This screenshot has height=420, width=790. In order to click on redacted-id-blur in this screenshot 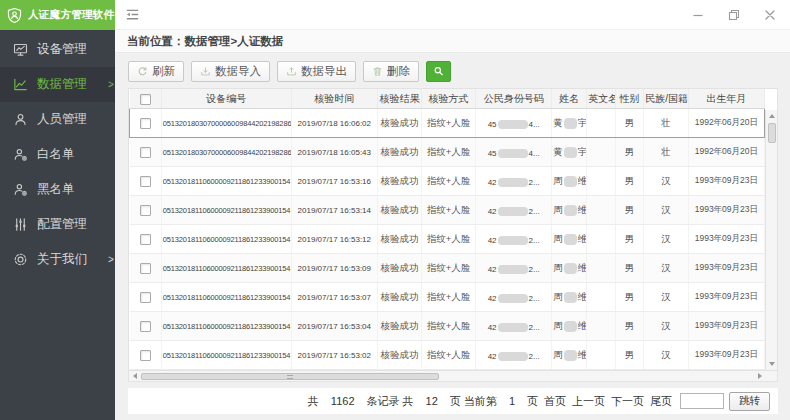, I will do `click(513, 270)`.